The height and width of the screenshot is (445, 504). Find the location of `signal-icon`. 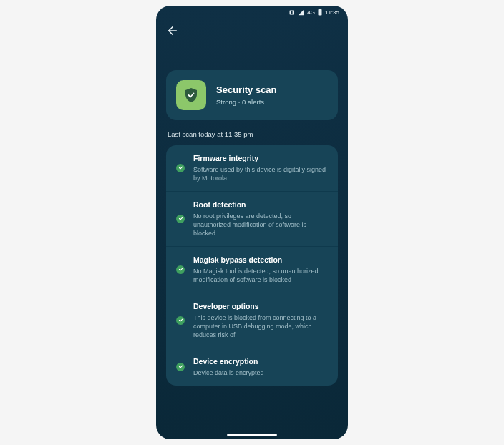

signal-icon is located at coordinates (301, 13).